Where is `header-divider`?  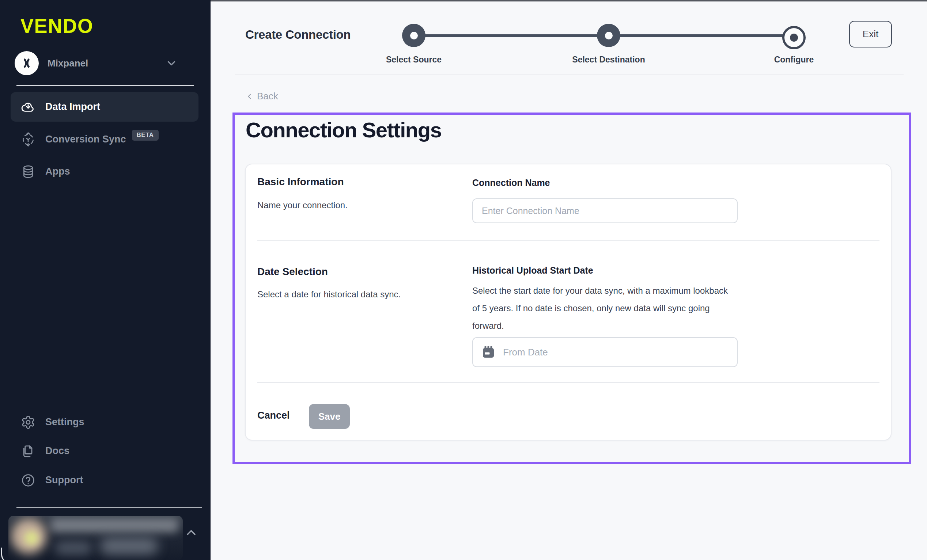 header-divider is located at coordinates (569, 74).